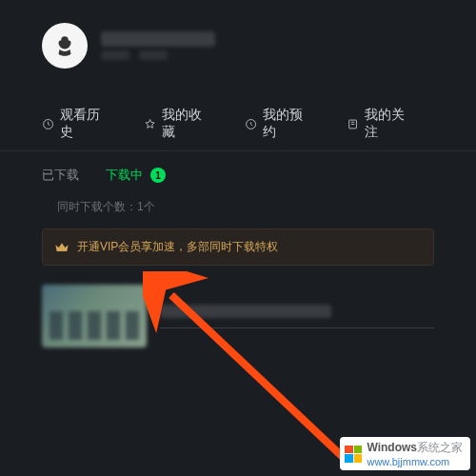  What do you see at coordinates (379, 124) in the screenshot?
I see `tab-follows: 我的关注` at bounding box center [379, 124].